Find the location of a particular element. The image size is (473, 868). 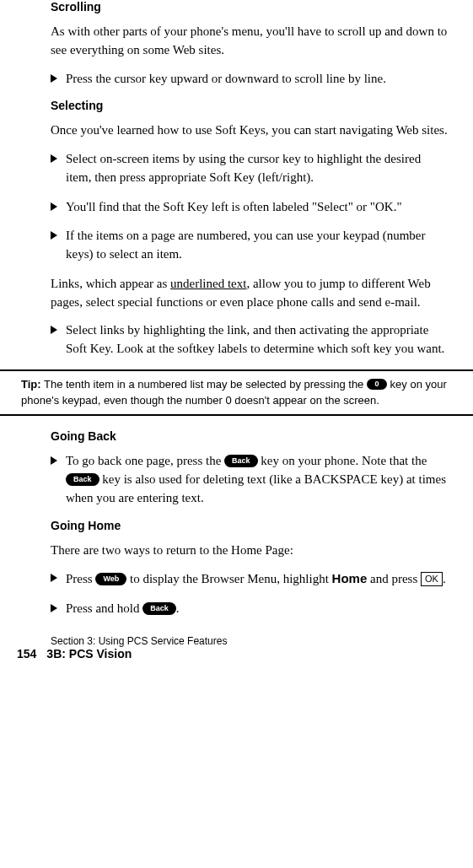

list-scrolling: Press the cursor key upward or downward … is located at coordinates (250, 79).